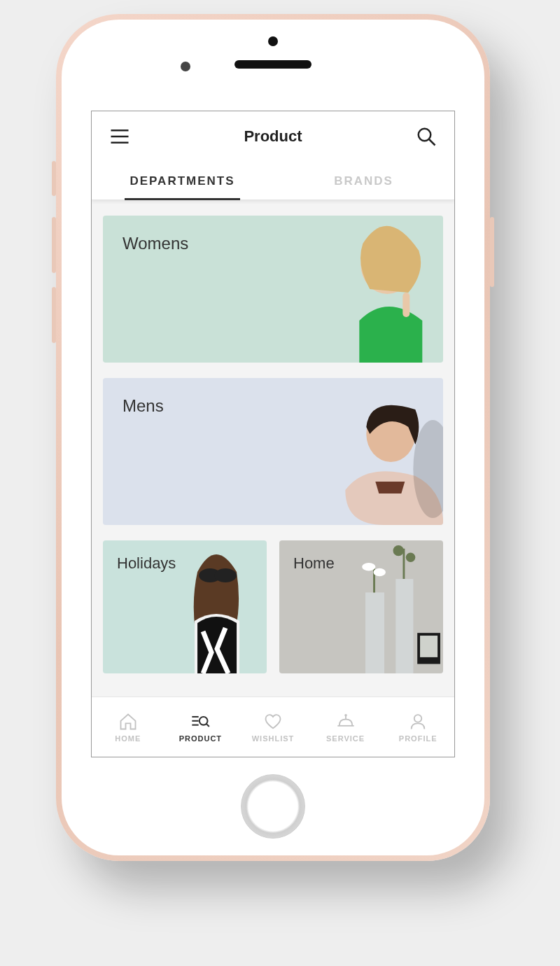 This screenshot has width=560, height=966. What do you see at coordinates (273, 722) in the screenshot?
I see `heart-icon` at bounding box center [273, 722].